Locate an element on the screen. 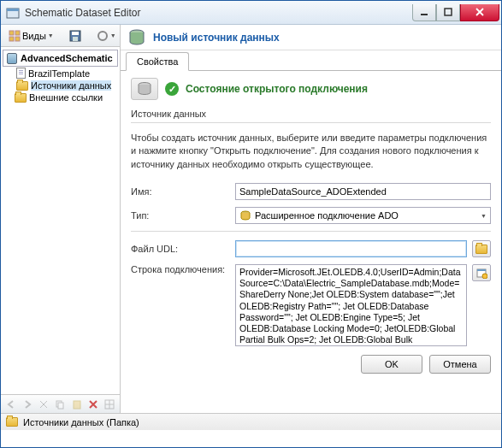  app-icon is located at coordinates (13, 13).